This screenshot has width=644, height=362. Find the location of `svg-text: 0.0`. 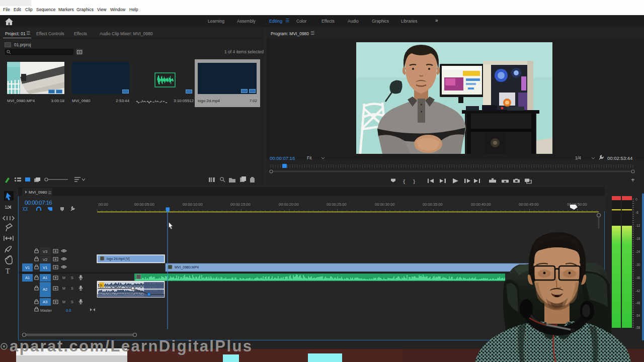

svg-text: 0.0 is located at coordinates (68, 311).